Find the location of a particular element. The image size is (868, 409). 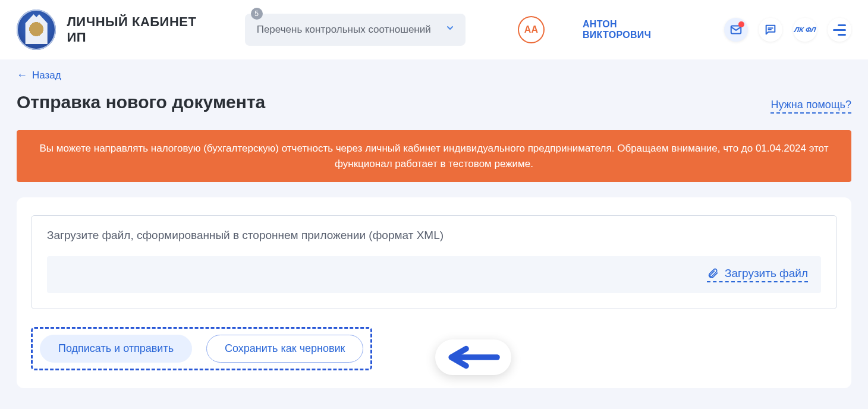

upload-link-label: Загрузить файл is located at coordinates (766, 273).